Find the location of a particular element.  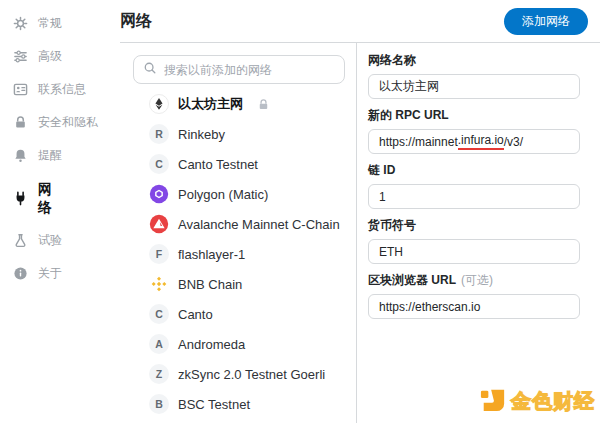

chain-id-input is located at coordinates (474, 196).